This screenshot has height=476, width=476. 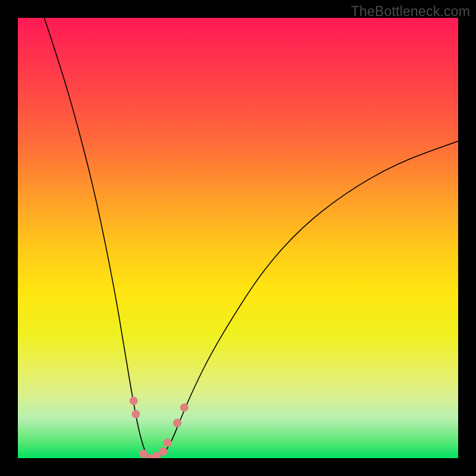 I want to click on watermark-text: TheBottleneck.com, so click(x=411, y=12).